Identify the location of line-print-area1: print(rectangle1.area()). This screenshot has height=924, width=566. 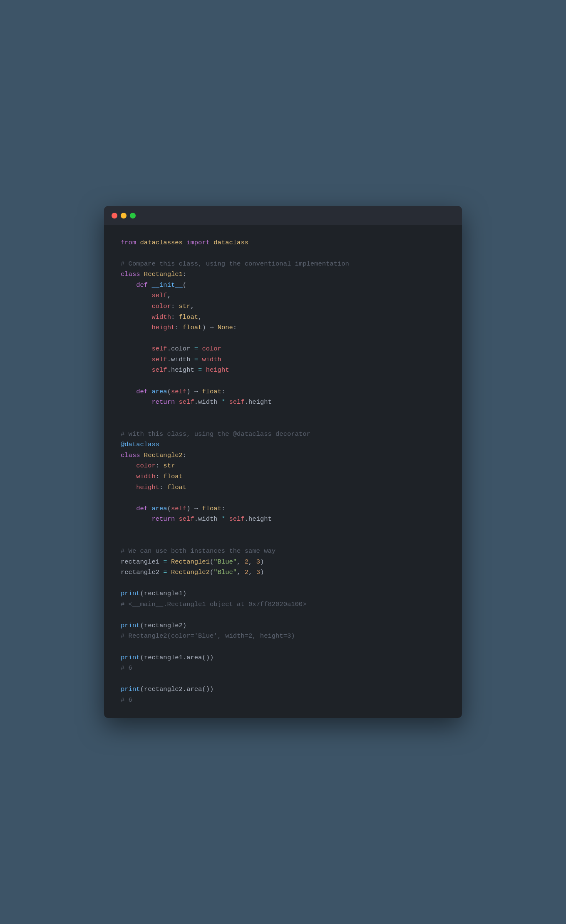
(167, 658).